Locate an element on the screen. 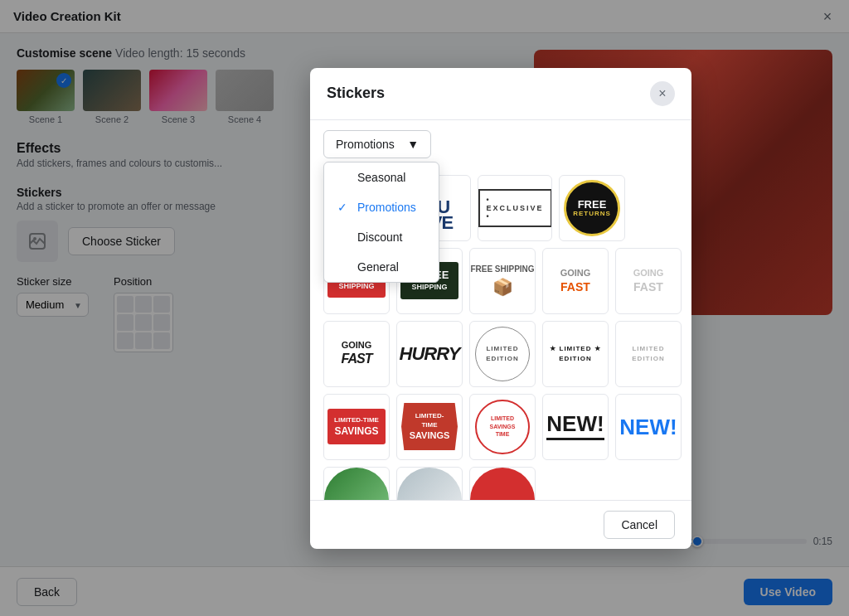 This screenshot has height=616, width=849. dropdown-label-discount: Discount is located at coordinates (380, 237).